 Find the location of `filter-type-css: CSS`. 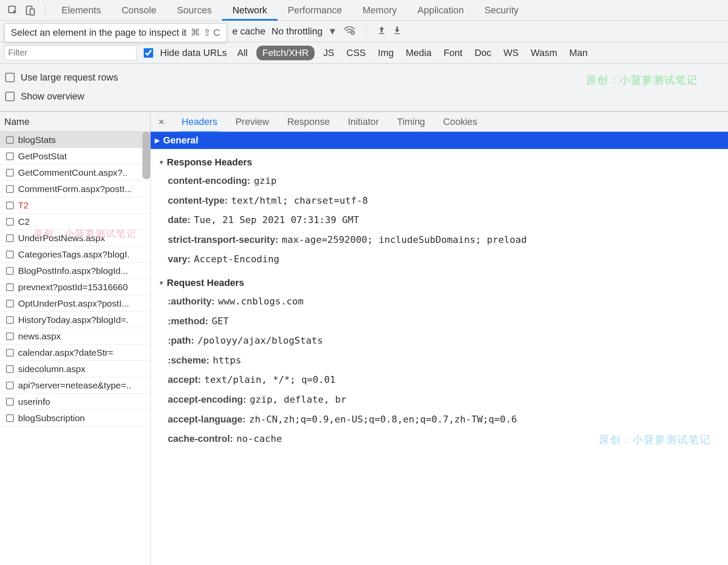

filter-type-css: CSS is located at coordinates (356, 53).